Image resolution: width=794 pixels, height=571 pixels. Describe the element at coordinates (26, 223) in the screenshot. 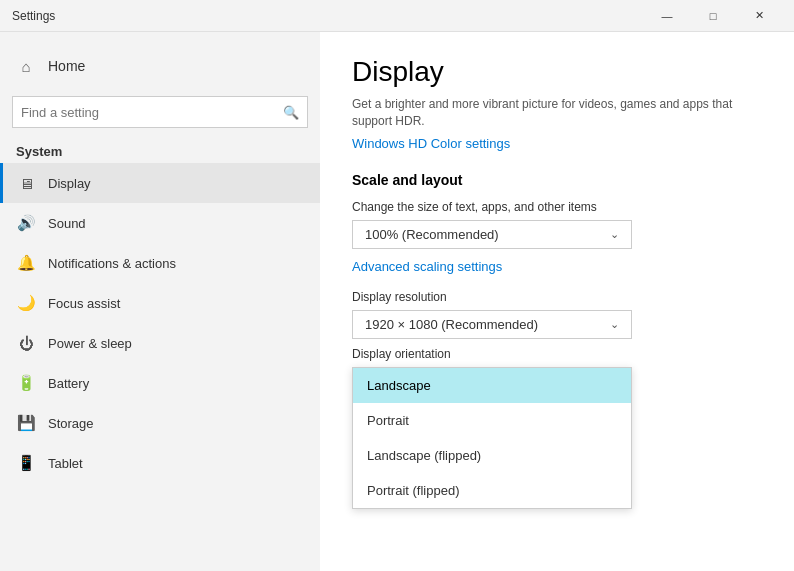

I see `sound-icon: 🔊` at that location.